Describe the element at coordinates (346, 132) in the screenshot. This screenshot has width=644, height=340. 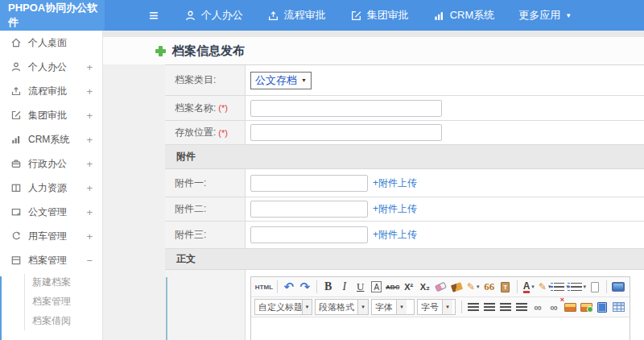
I see `storage-location-input` at that location.